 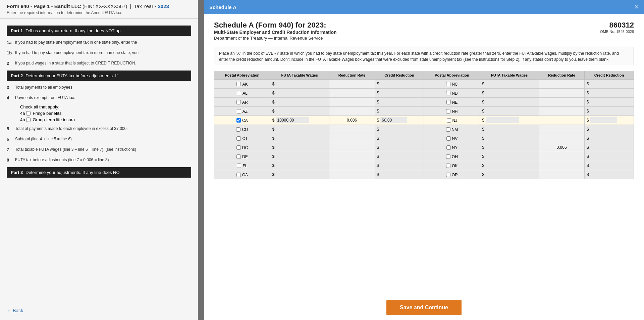 What do you see at coordinates (292, 93) in the screenshot?
I see `futa-wages-input-AL` at bounding box center [292, 93].